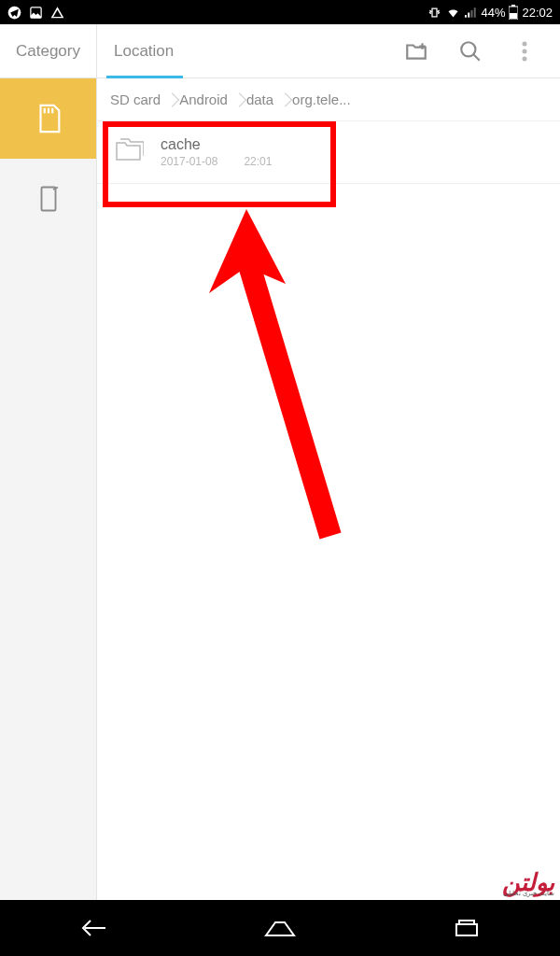  What do you see at coordinates (329, 153) in the screenshot?
I see `list-item: cache 2017-01-08 22:01` at bounding box center [329, 153].